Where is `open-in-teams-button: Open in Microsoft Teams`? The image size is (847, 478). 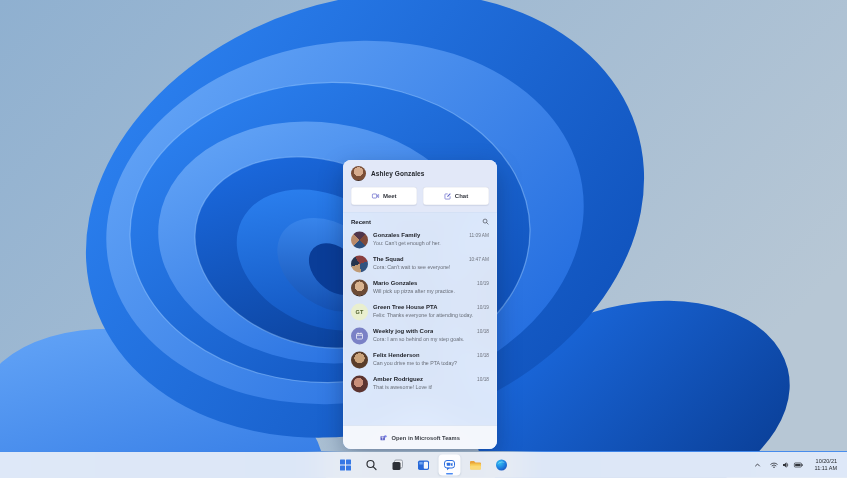
open-in-teams-button: Open in Microsoft Teams is located at coordinates (420, 438).